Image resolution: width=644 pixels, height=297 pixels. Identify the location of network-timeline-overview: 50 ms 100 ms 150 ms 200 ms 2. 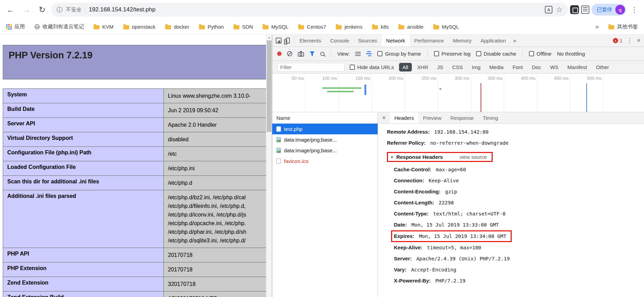
(458, 93).